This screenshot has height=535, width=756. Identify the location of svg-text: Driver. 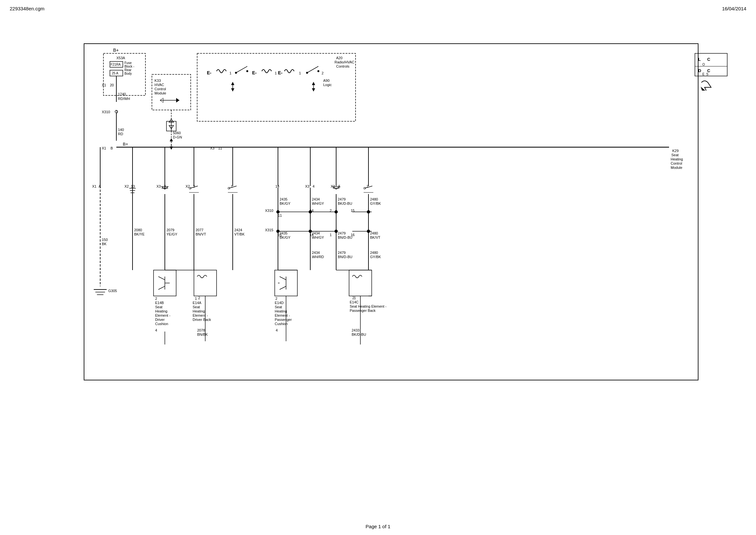
(160, 320).